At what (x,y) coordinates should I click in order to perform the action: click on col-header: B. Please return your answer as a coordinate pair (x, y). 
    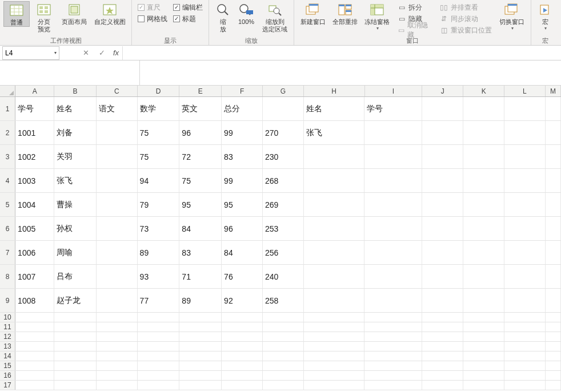
    Looking at the image, I should click on (75, 91).